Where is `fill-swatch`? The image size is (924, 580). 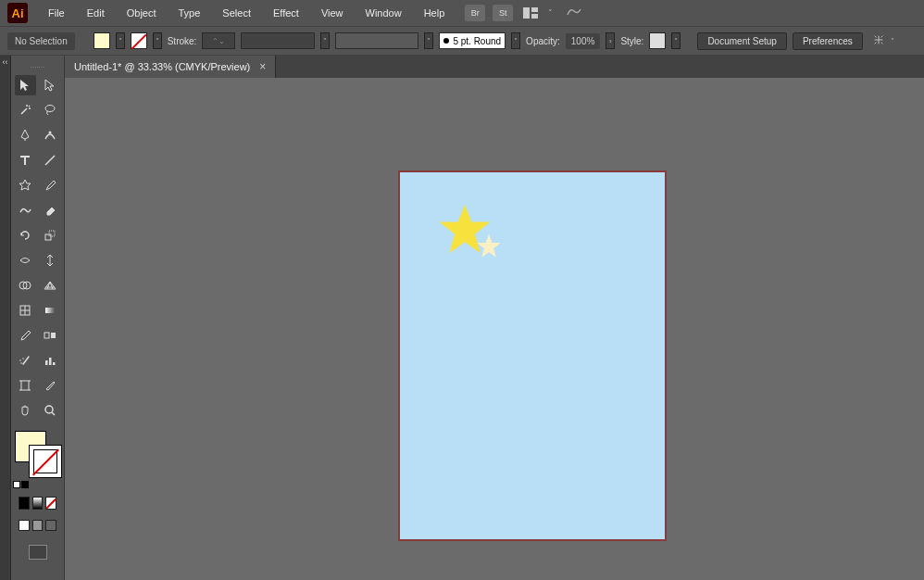
fill-swatch is located at coordinates (102, 41).